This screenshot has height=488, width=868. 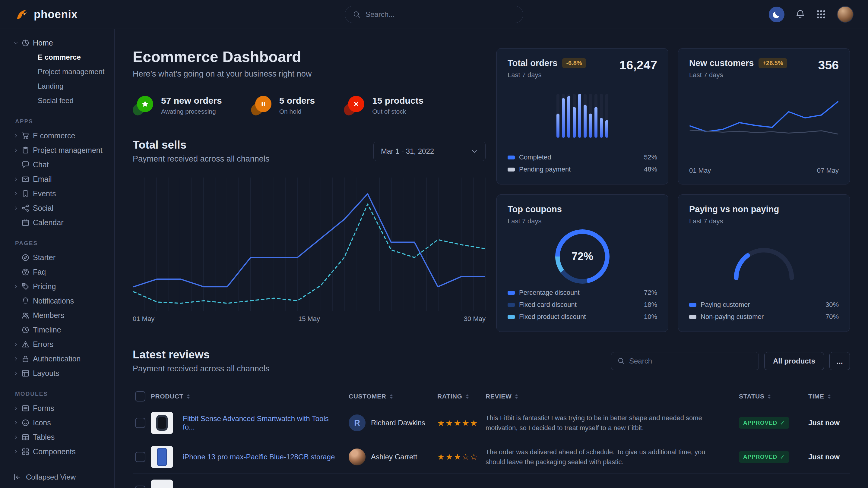 I want to click on sidebar-item: Pricing, so click(x=59, y=286).